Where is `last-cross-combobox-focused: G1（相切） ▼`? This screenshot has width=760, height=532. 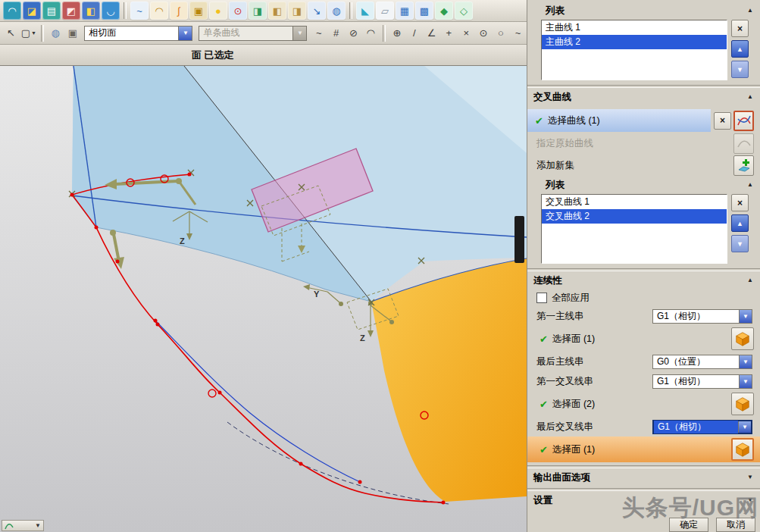 last-cross-combobox-focused: G1（相切） ▼ is located at coordinates (702, 427).